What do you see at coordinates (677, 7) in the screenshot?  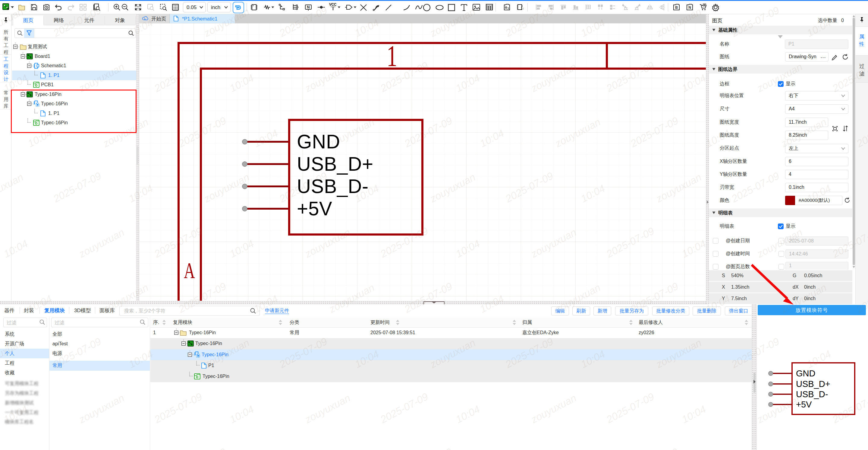 I see `svg-text: B` at bounding box center [677, 7].